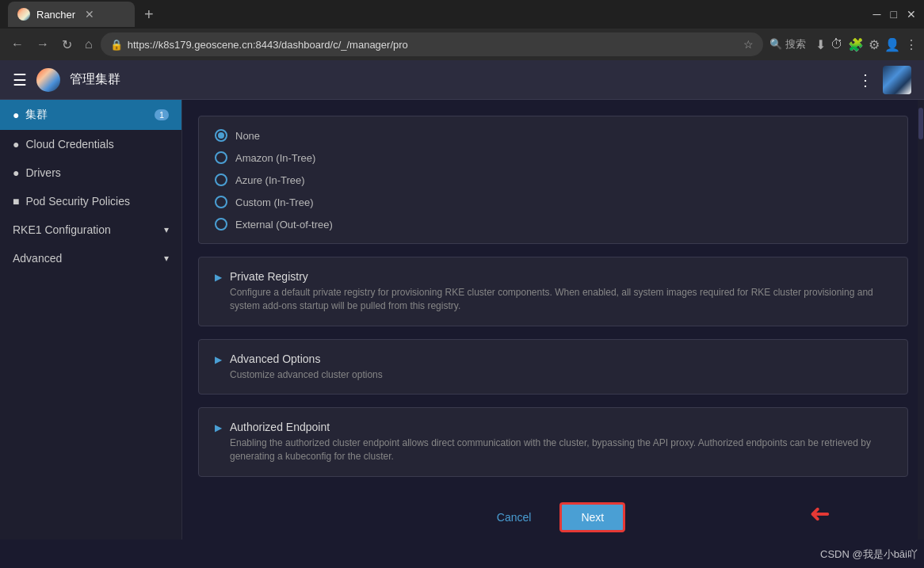 The width and height of the screenshot is (924, 568). Describe the element at coordinates (276, 158) in the screenshot. I see `radio-label-amazon: Amazon (In-Tree)` at that location.